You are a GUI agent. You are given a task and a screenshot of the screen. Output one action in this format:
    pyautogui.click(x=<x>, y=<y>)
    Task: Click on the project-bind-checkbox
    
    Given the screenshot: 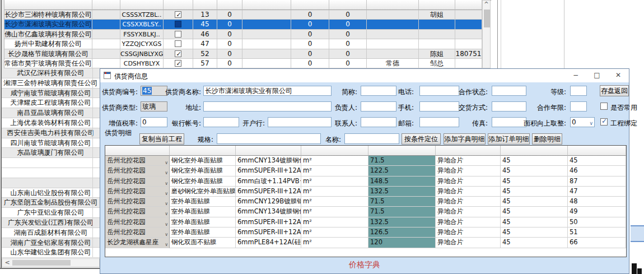 What is the action you would take?
    pyautogui.click(x=604, y=122)
    